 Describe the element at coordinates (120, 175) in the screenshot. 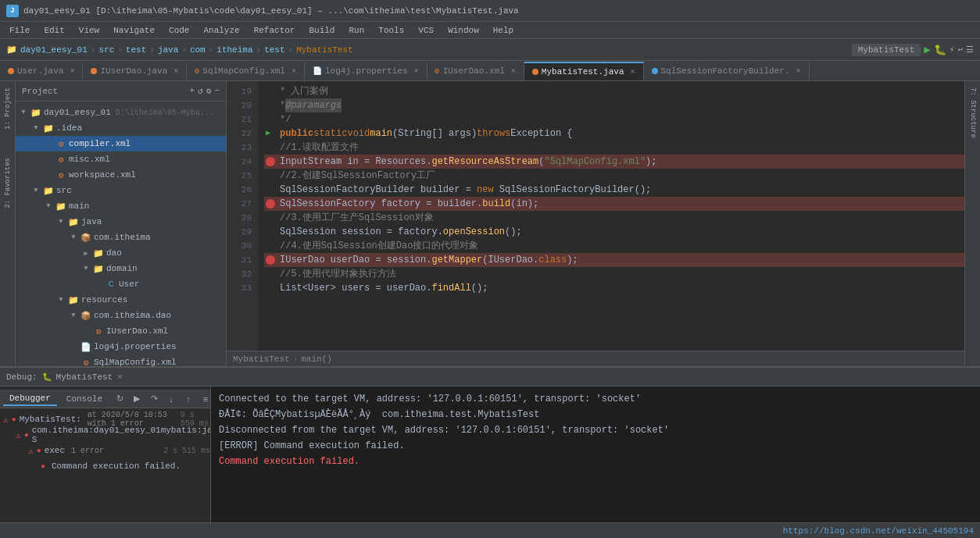

I see `tree-workspace-xml: ⚙ workspace.xml` at that location.